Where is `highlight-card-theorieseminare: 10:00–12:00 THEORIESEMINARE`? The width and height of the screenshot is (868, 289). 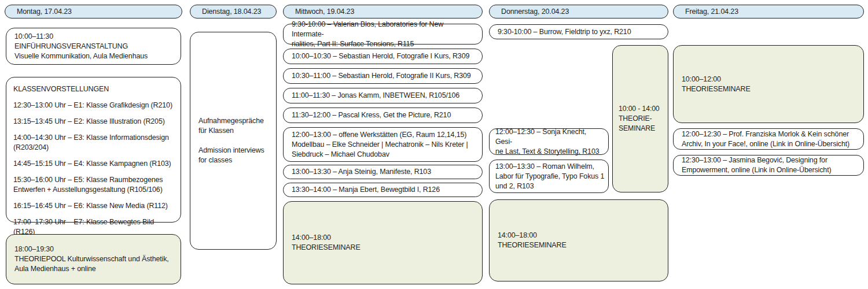
highlight-card-theorieseminare: 10:00–12:00 THEORIESEMINARE is located at coordinates (768, 84).